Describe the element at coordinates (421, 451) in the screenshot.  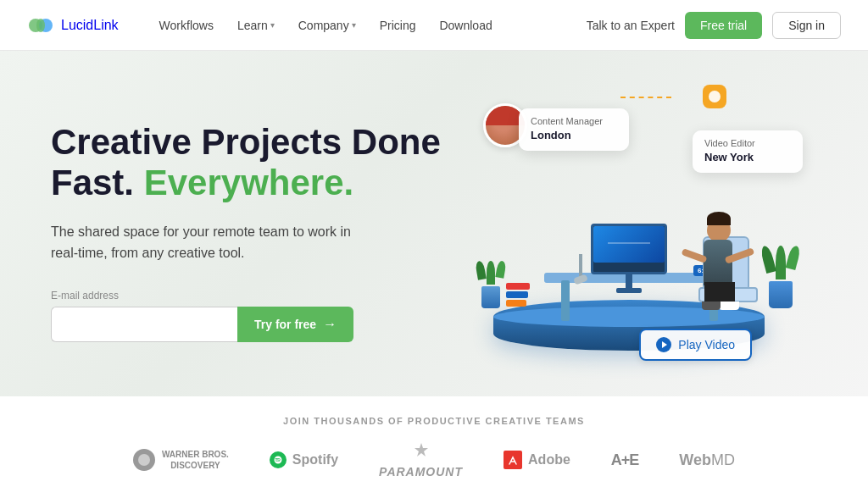
I see `paramount-icon` at that location.